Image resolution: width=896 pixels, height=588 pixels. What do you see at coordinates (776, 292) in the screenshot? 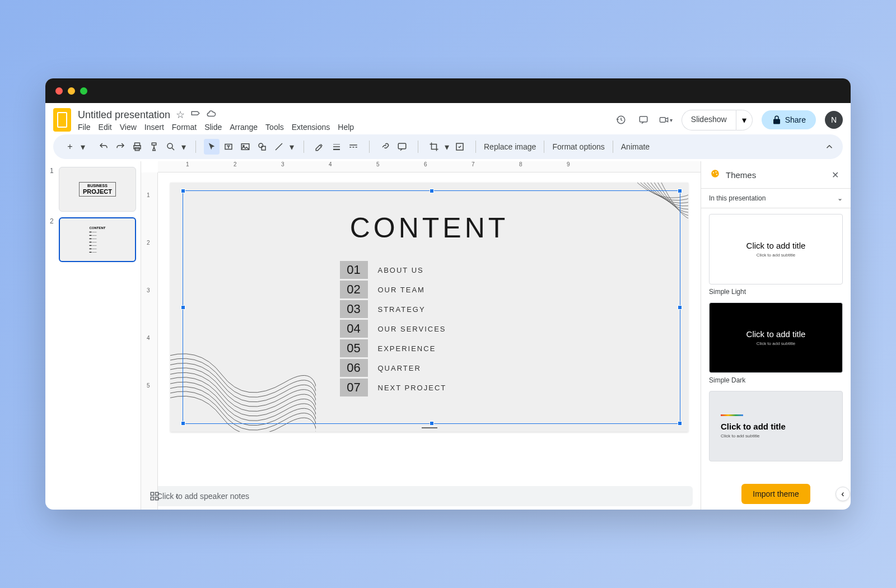
I see `theme-name: Simple Light` at bounding box center [776, 292].